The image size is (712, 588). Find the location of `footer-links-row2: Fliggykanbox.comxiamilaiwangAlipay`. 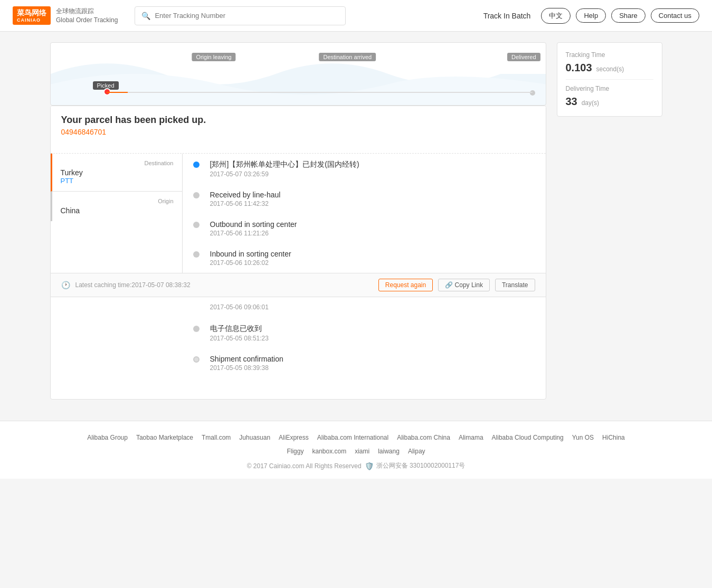

footer-links-row2: Fliggykanbox.comxiamilaiwangAlipay is located at coordinates (356, 451).